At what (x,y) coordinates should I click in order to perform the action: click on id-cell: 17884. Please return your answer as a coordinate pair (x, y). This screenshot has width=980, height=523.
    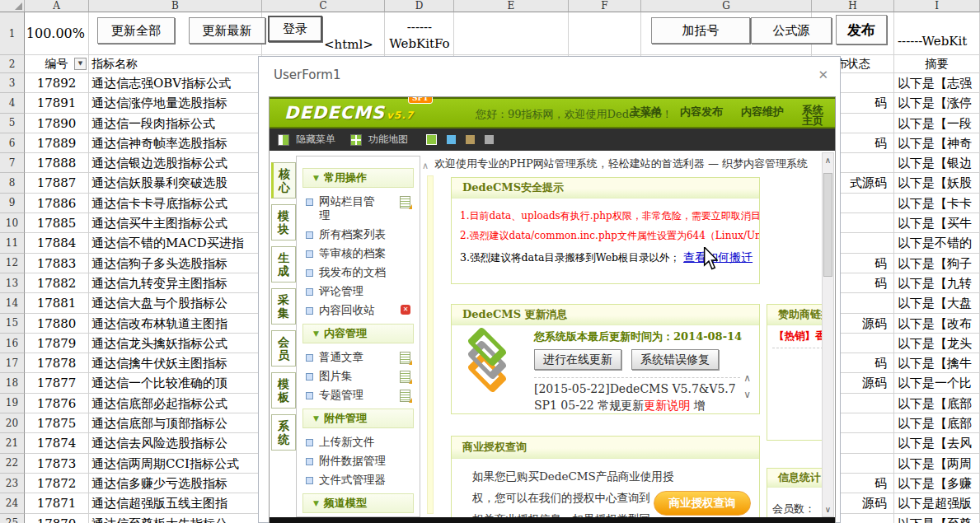
    Looking at the image, I should click on (57, 243).